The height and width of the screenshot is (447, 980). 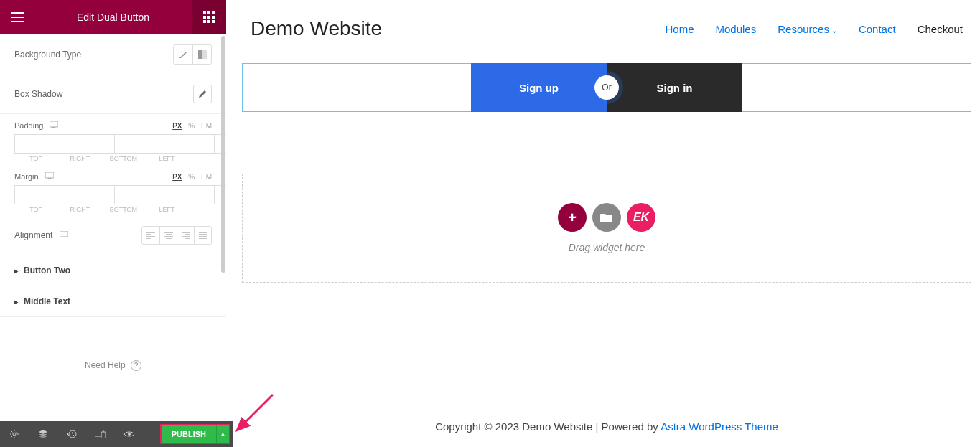 What do you see at coordinates (814, 29) in the screenshot?
I see `site-nav: Home Modules Resources⌄ Contact Checkout` at bounding box center [814, 29].